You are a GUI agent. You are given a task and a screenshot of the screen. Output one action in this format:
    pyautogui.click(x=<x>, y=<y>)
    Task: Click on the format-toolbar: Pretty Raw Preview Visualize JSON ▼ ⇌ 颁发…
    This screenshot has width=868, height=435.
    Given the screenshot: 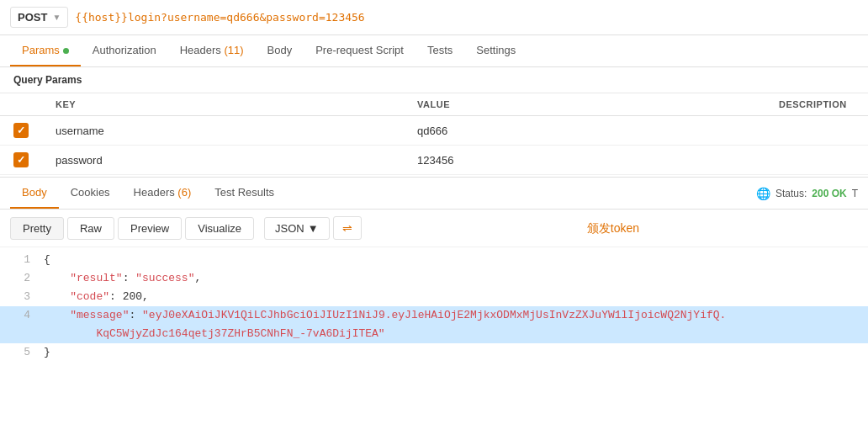 What is the action you would take?
    pyautogui.click(x=434, y=229)
    